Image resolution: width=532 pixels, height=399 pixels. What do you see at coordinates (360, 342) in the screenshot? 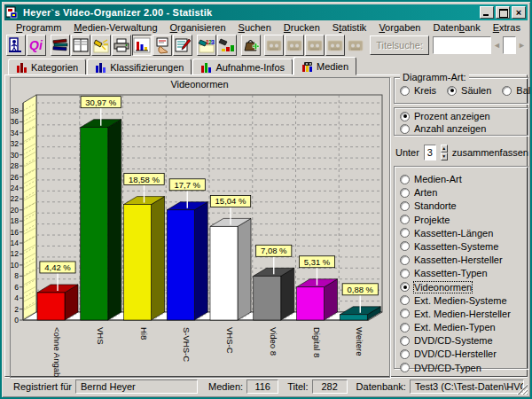
I see `category-label: Weitere` at bounding box center [360, 342].